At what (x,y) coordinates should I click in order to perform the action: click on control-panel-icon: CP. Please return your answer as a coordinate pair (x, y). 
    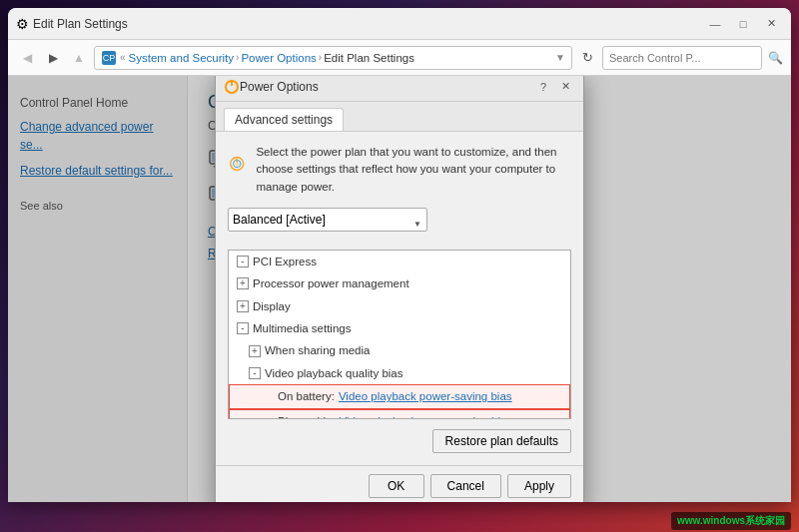
    Looking at the image, I should click on (109, 58).